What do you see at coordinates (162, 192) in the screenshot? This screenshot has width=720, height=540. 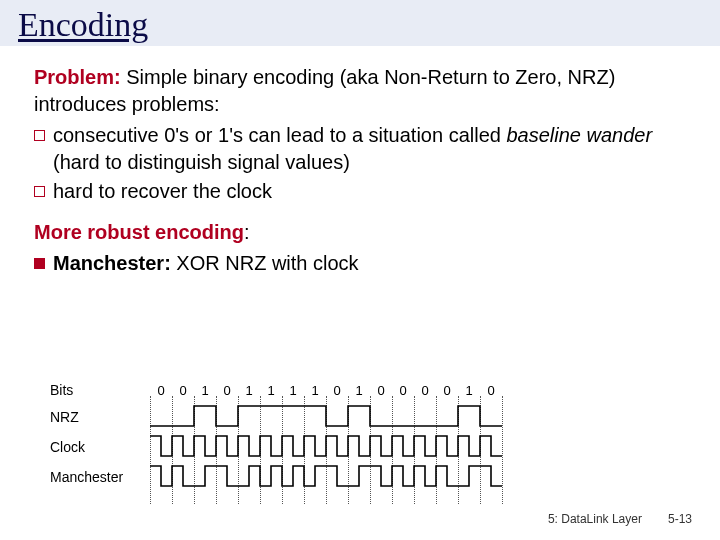 I see `bullet2-text: hard to recover the clock` at bounding box center [162, 192].